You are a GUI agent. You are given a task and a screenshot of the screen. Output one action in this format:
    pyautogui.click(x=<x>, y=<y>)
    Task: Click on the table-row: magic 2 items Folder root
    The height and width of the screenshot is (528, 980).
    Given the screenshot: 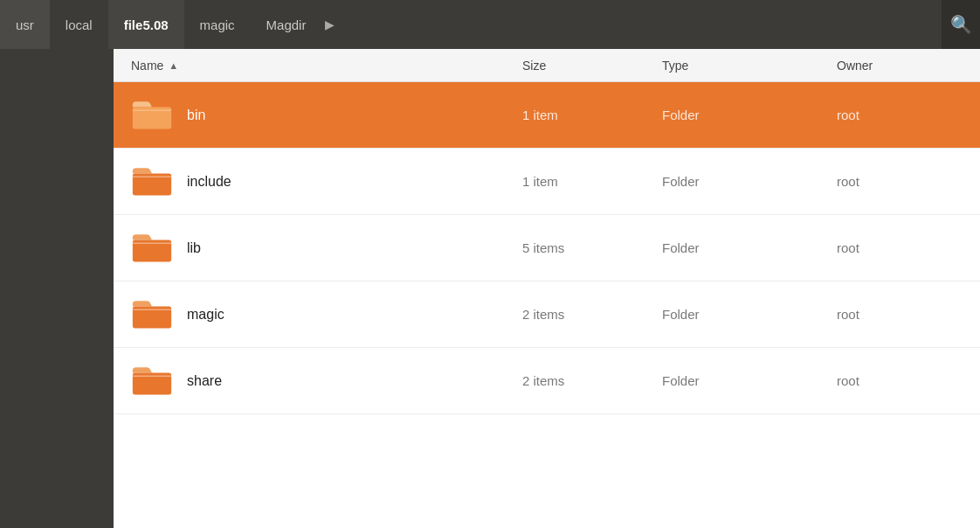 What is the action you would take?
    pyautogui.click(x=547, y=315)
    